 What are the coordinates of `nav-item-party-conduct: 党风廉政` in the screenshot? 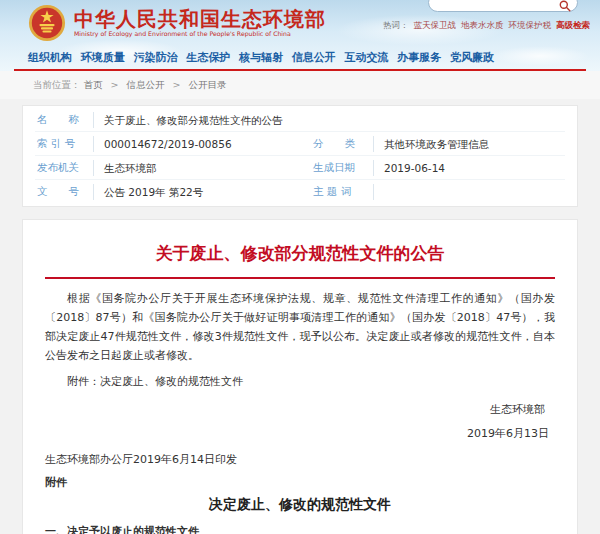 It's located at (472, 58).